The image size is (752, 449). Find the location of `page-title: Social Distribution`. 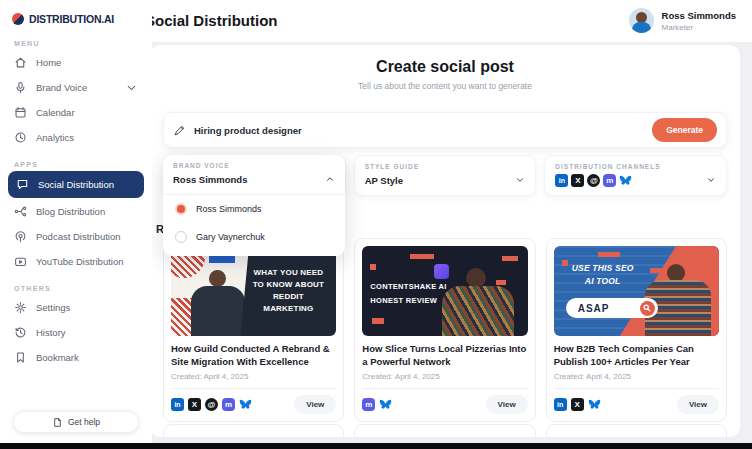

page-title: Social Distribution is located at coordinates (212, 20).